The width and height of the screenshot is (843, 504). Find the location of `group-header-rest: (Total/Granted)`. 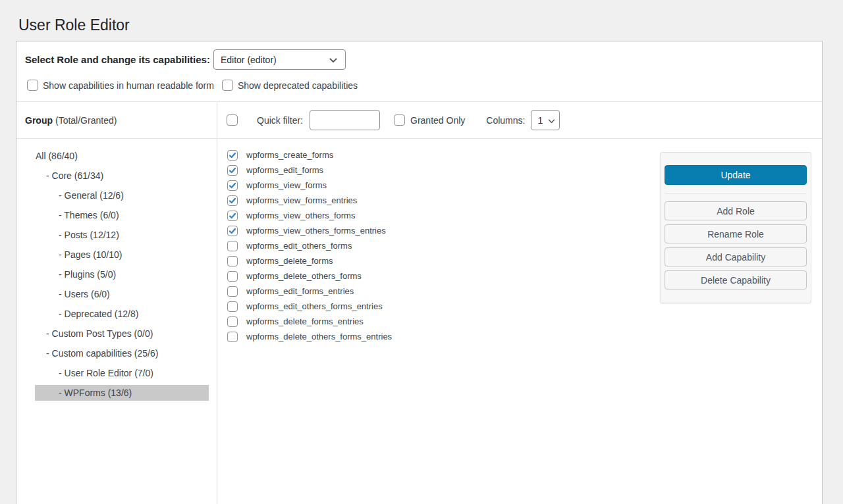

group-header-rest: (Total/Granted) is located at coordinates (86, 120).